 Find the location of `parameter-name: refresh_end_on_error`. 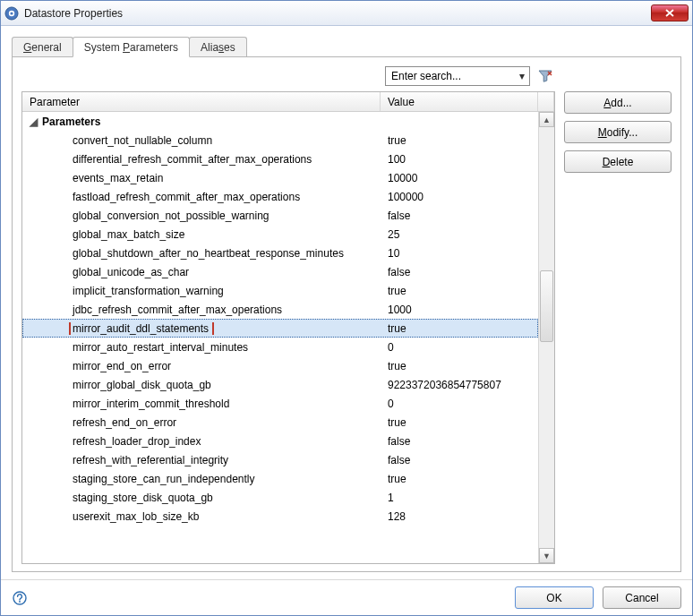

parameter-name: refresh_end_on_error is located at coordinates (124, 423).